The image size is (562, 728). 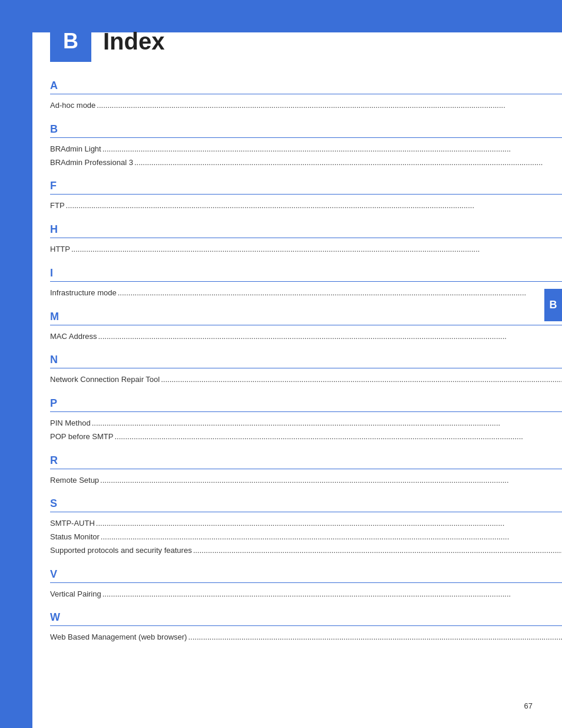 I want to click on index-entry: MAC Address ............................…, so click(x=306, y=337).